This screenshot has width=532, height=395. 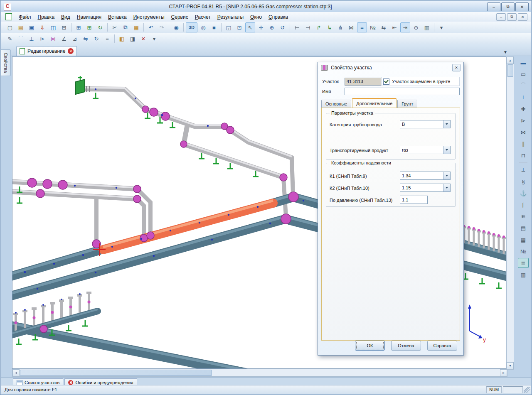 What do you see at coordinates (53, 39) in the screenshot?
I see `insert-valve-icon: ⋈` at bounding box center [53, 39].